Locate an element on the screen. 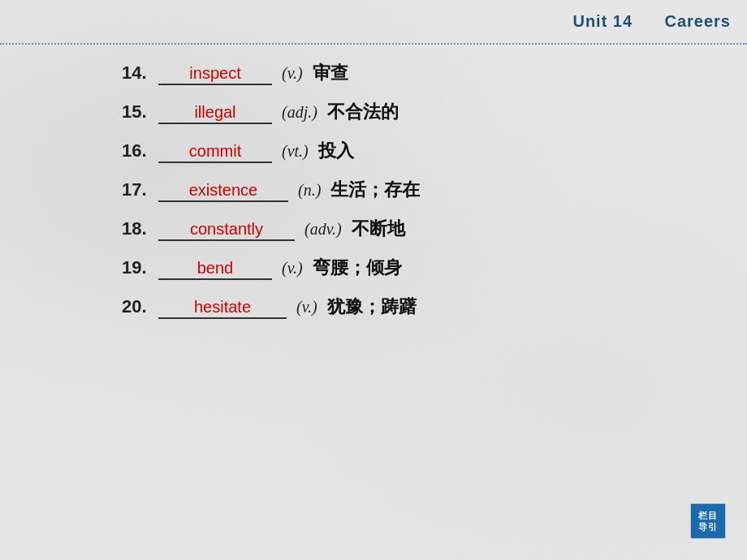 The image size is (747, 560). blank-20: hesitate is located at coordinates (222, 308).